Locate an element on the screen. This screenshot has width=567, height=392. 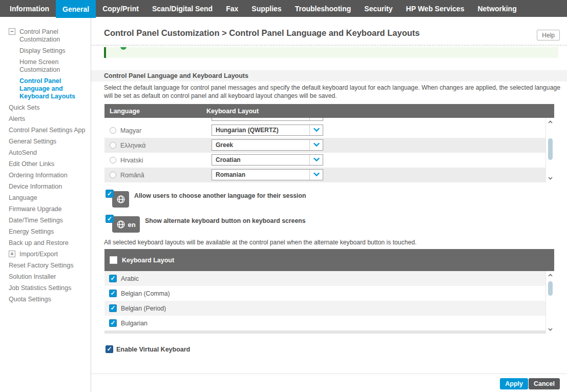
apply-button: Apply is located at coordinates (514, 384).